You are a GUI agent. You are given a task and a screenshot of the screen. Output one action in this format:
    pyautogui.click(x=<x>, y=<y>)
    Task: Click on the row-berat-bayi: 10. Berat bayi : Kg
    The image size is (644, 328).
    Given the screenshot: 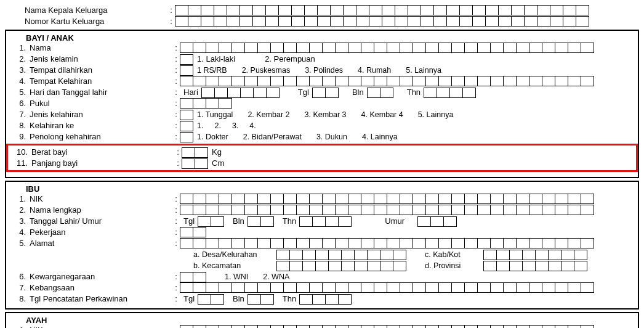 What is the action you would take?
    pyautogui.click(x=322, y=152)
    